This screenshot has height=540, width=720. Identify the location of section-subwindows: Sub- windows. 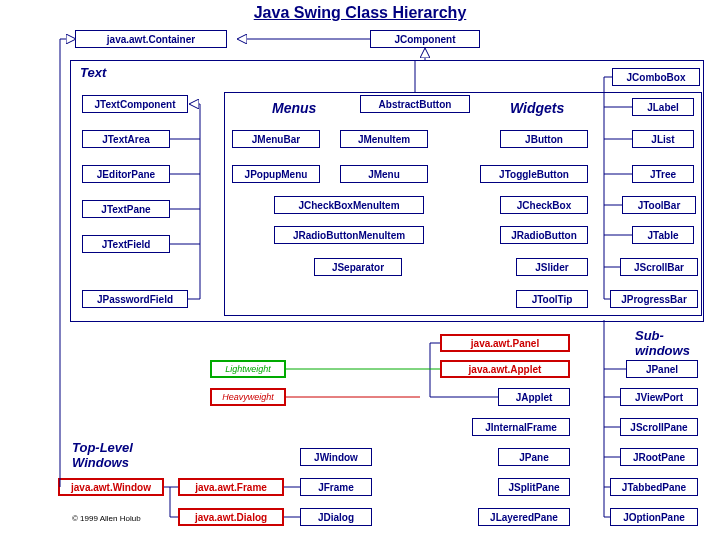
(670, 343).